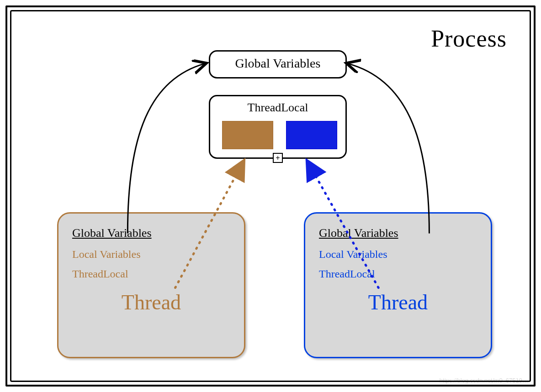  What do you see at coordinates (398, 285) in the screenshot?
I see `thread-box-blue: Global Variables Local Variables ThreadL…` at bounding box center [398, 285].